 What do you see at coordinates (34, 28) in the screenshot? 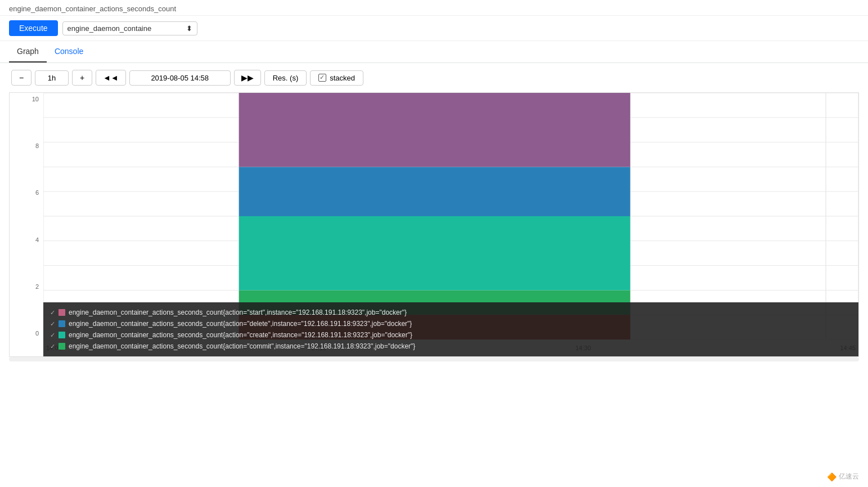
I see `execute-button: Execute` at bounding box center [34, 28].